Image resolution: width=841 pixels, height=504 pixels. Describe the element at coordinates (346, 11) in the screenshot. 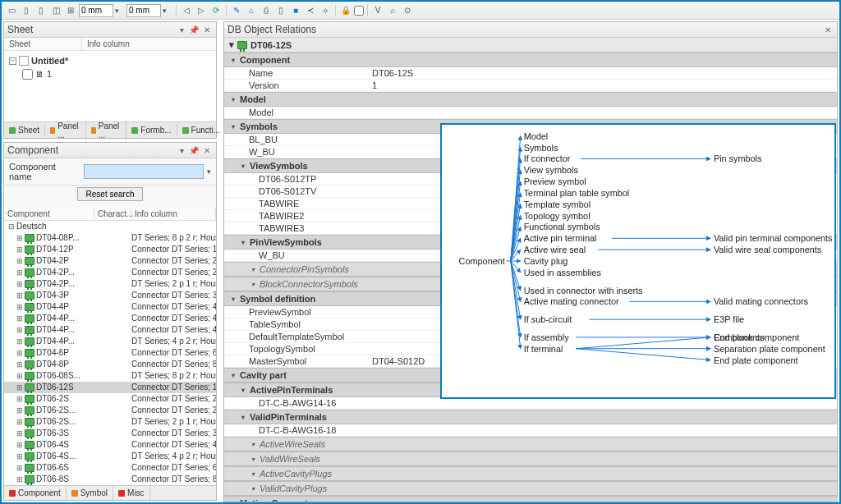

I see `lock-icon: 🔒` at that location.